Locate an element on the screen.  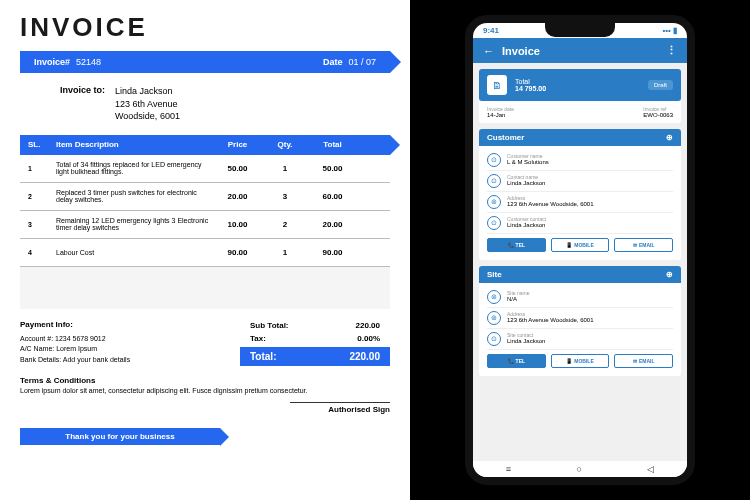
status-time: 9:41 is located at coordinates (491, 30).